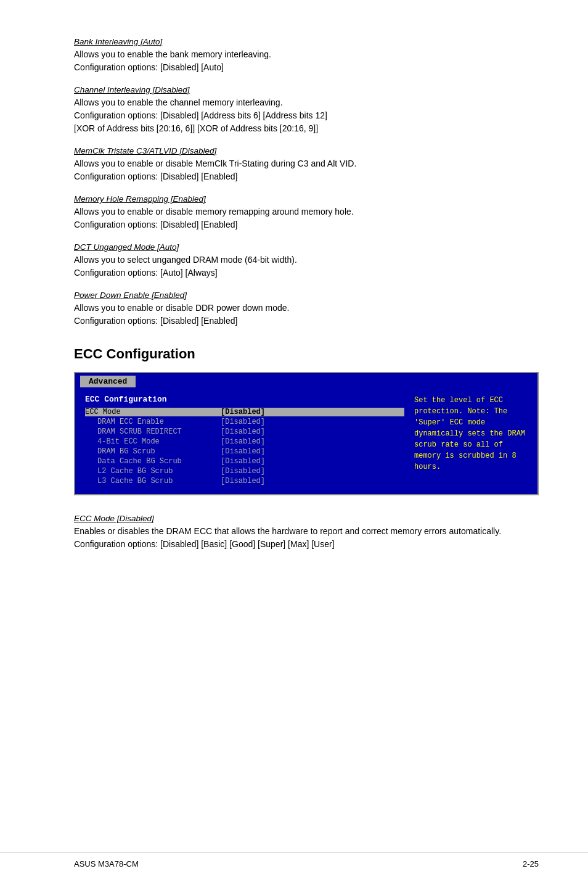  What do you see at coordinates (306, 247) in the screenshot?
I see `dct-unganged-title: DCT Unganged Mode [Auto]` at bounding box center [306, 247].